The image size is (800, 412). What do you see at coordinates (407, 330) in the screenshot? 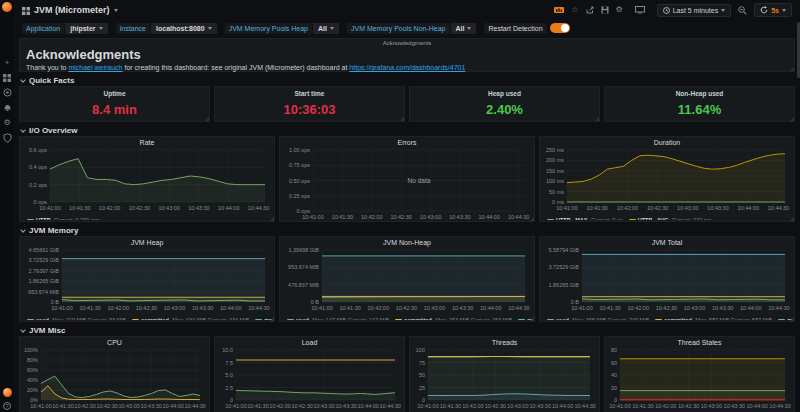
I see `row-jvm-misc: JVM Misc` at bounding box center [407, 330].